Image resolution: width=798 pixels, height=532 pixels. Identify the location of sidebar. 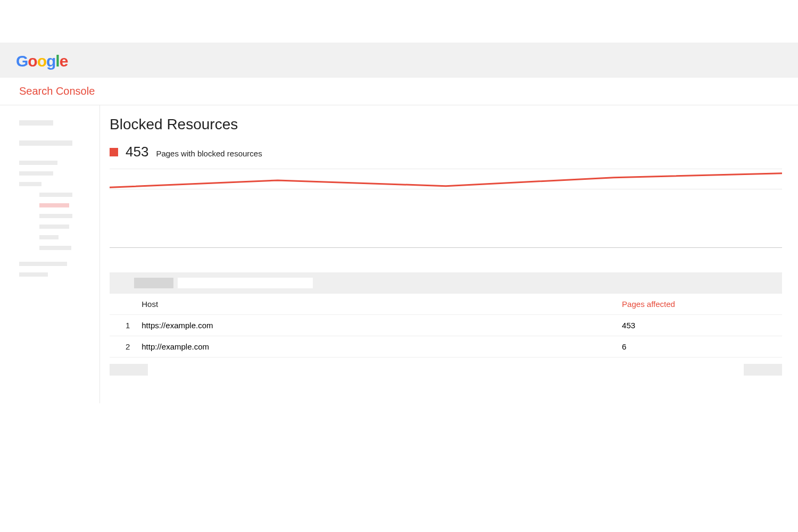
(50, 254).